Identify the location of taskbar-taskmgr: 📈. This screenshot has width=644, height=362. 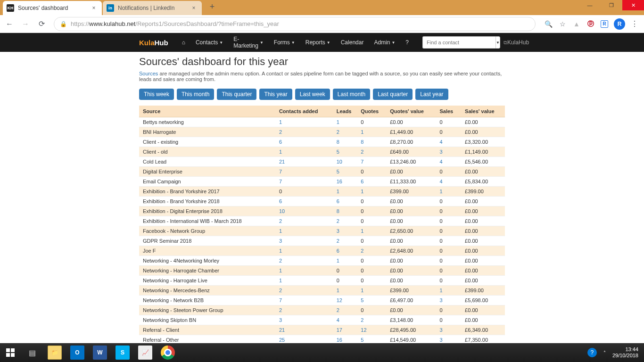
(145, 353).